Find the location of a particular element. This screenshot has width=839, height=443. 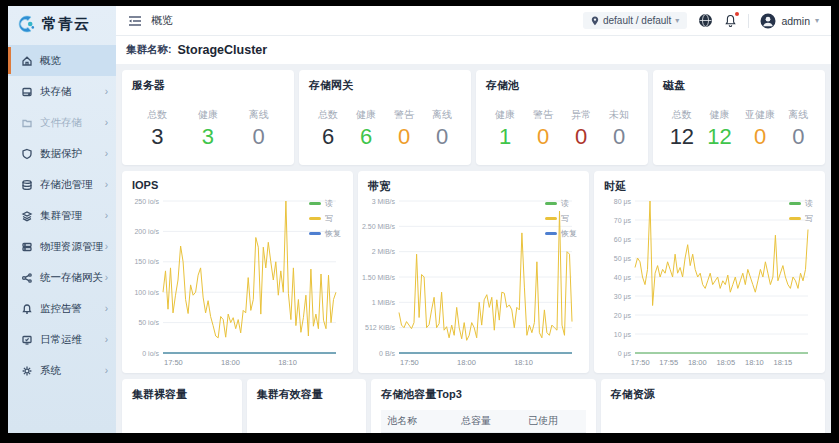

chevron-down-icon: ▾ is located at coordinates (817, 20).